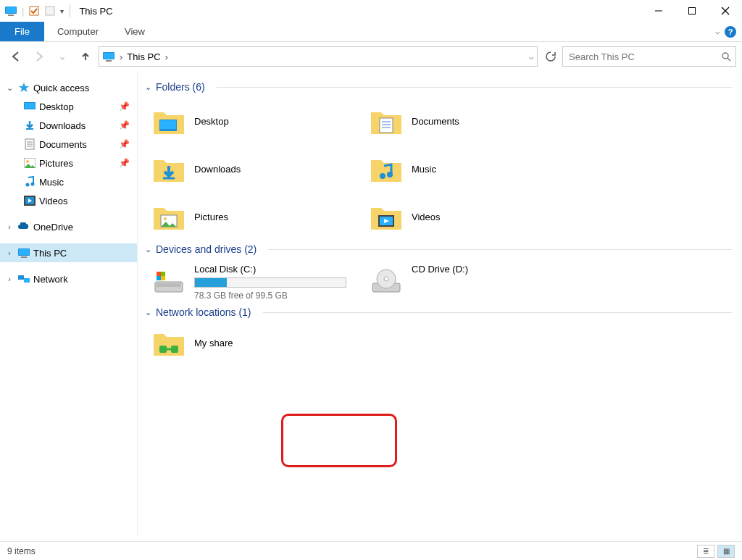  Describe the element at coordinates (68, 182) in the screenshot. I see `sidebar-item-music: Music` at that location.